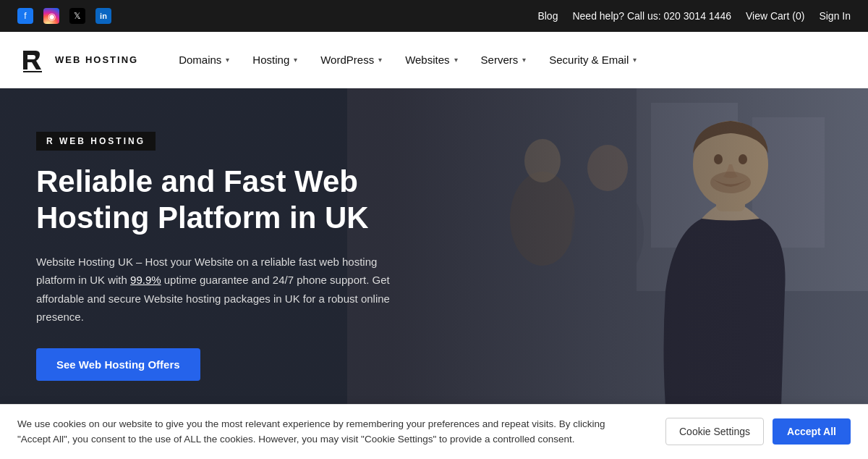 This screenshot has height=459, width=868. I want to click on nav-wordpress: WordPress ▾, so click(352, 60).